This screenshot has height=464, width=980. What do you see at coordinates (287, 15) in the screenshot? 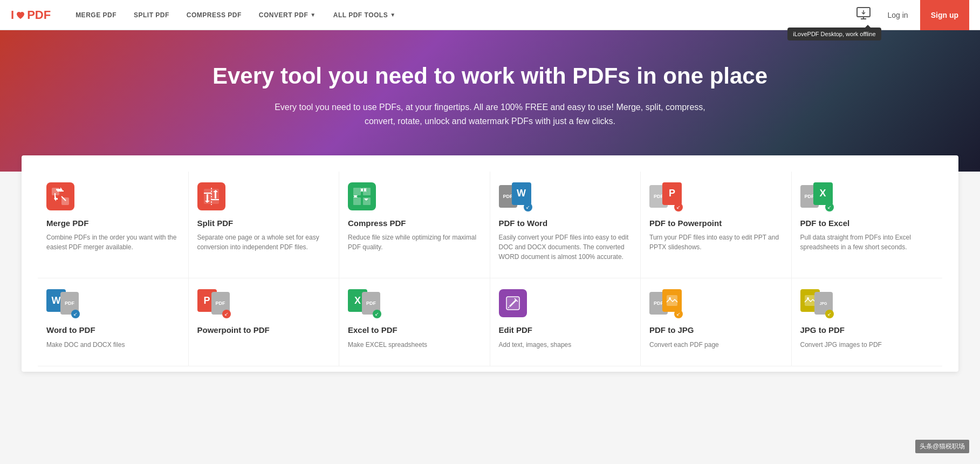
I see `nav-convert-pdf: CONVERT PDF ▼` at bounding box center [287, 15].